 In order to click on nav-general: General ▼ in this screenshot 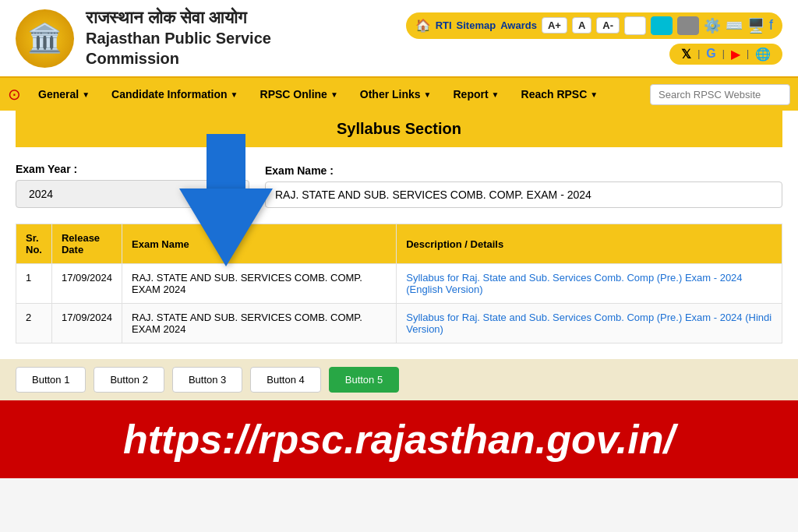, I will do `click(64, 94)`.